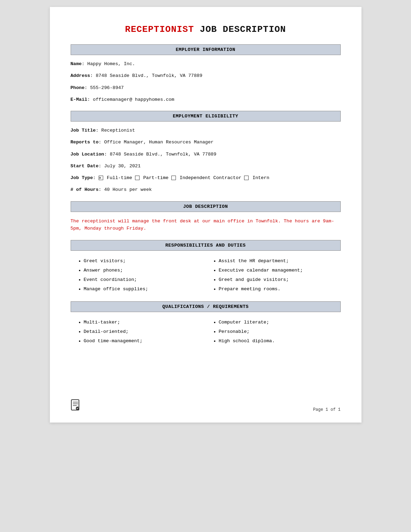 The width and height of the screenshot is (411, 532). What do you see at coordinates (131, 100) in the screenshot?
I see `email-value: : officemanager@ happyhomes.com` at bounding box center [131, 100].